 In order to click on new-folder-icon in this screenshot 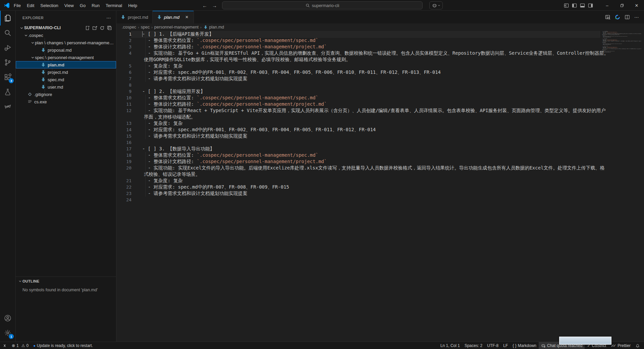, I will do `click(95, 28)`.